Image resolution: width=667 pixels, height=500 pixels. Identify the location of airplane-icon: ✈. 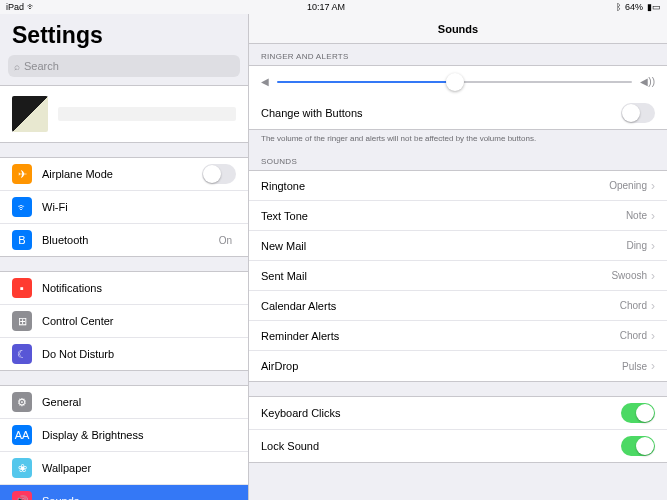
(22, 174).